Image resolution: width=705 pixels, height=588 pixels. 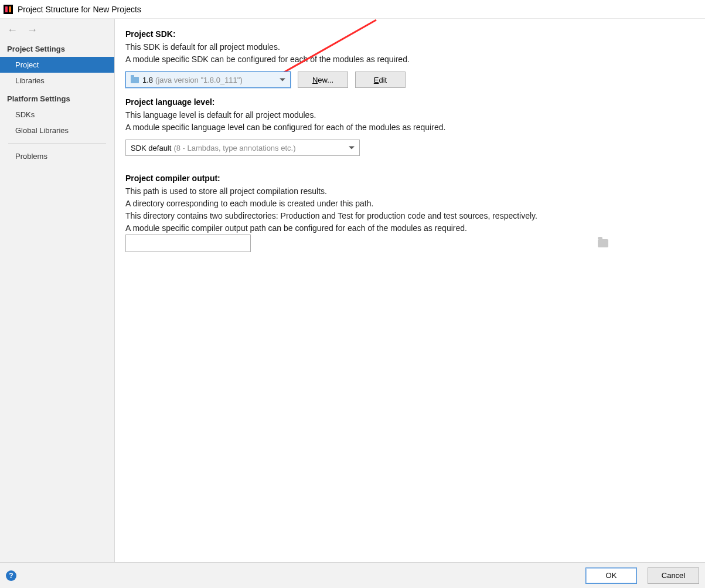 What do you see at coordinates (410, 229) in the screenshot?
I see `output-desc-4: A module specific compiler output path c…` at bounding box center [410, 229].